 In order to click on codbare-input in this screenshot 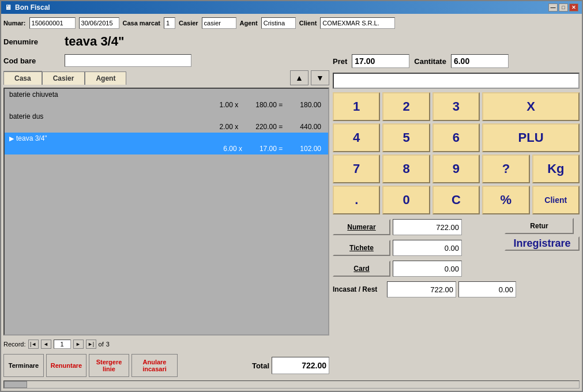, I will do `click(128, 61)`.